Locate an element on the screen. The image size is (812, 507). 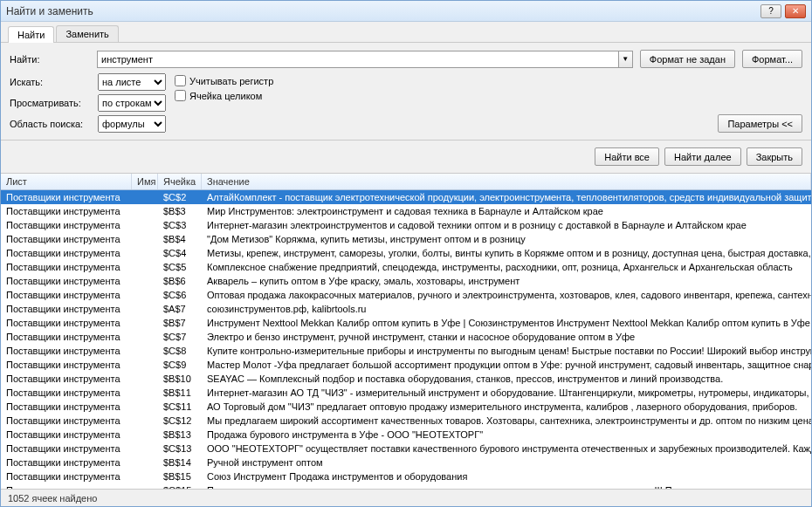
search-input is located at coordinates (358, 59).